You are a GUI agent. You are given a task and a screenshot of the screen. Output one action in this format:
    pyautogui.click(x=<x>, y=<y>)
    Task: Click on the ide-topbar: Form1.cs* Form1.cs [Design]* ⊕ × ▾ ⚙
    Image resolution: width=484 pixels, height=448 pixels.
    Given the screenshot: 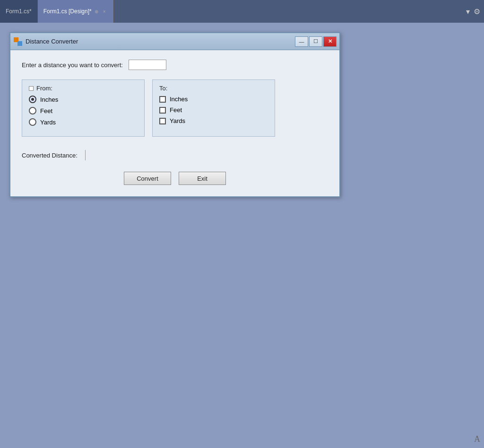 What is the action you would take?
    pyautogui.click(x=242, y=11)
    